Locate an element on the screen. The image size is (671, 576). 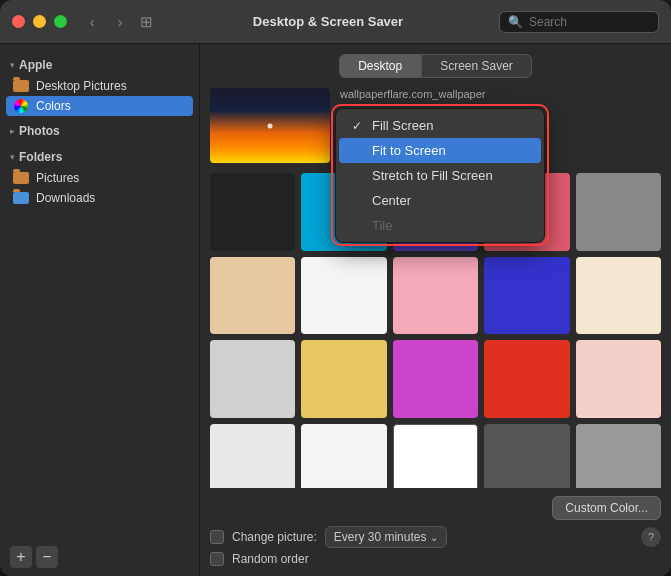
minimize-button is located at coordinates (40, 22).